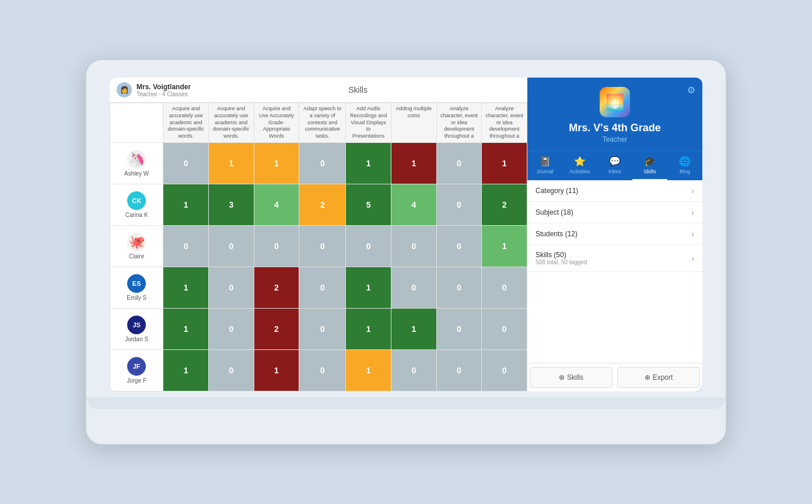  Describe the element at coordinates (136, 204) in the screenshot. I see `student-cell-1: CKCarina K` at that location.